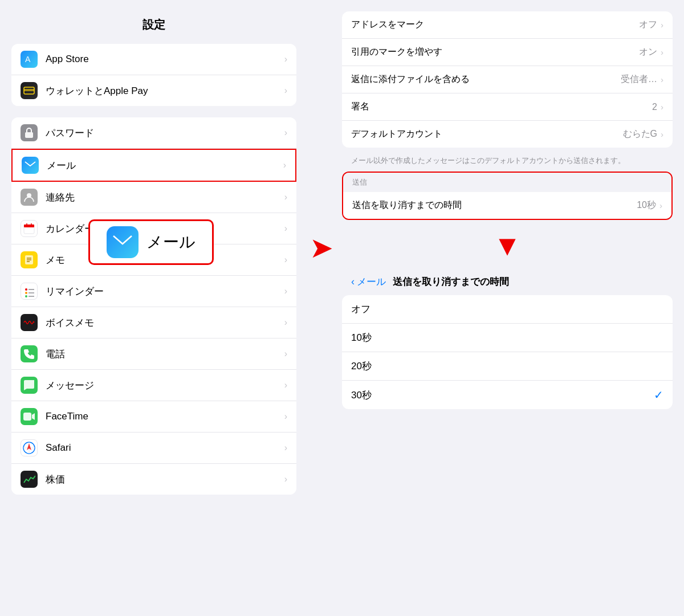  I want to click on default-account-value: むらたG, so click(640, 134).